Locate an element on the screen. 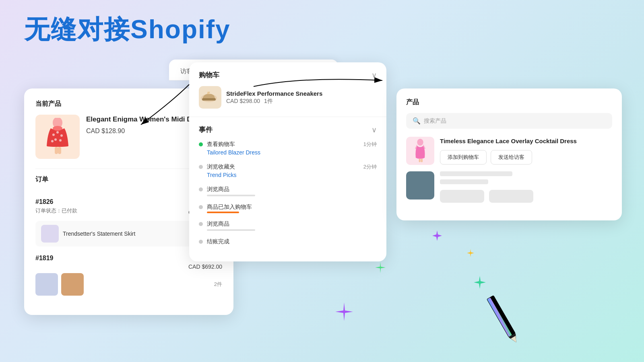 This screenshot has width=644, height=362. sparkle-yellow is located at coordinates (471, 253).